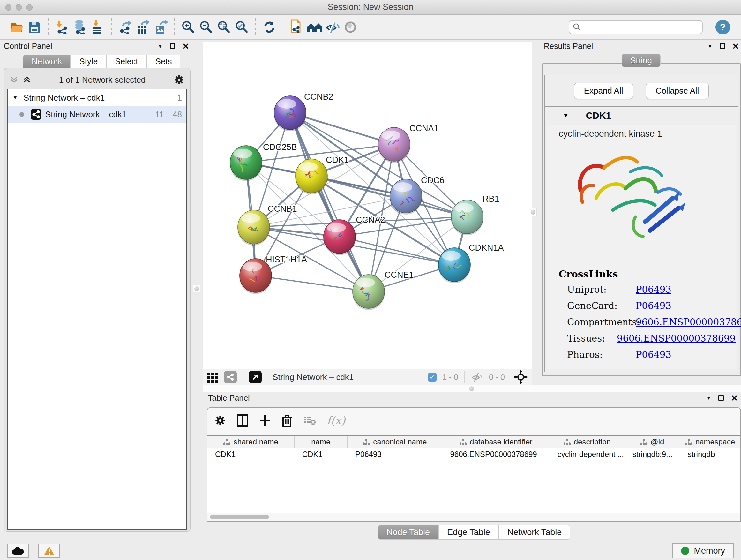 The image size is (741, 560). Describe the element at coordinates (566, 116) in the screenshot. I see `section-collapse-caret-icon: ▼` at that location.